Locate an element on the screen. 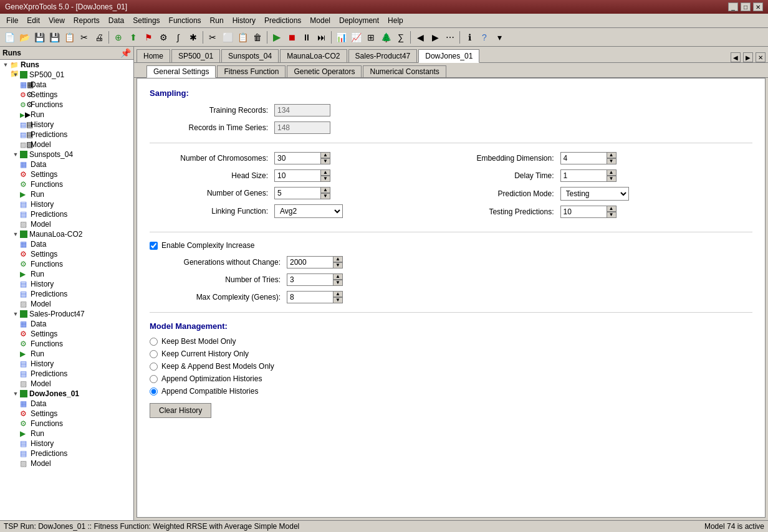 This screenshot has width=768, height=532. head-size-spinner: ▲ ▼ is located at coordinates (325, 176).